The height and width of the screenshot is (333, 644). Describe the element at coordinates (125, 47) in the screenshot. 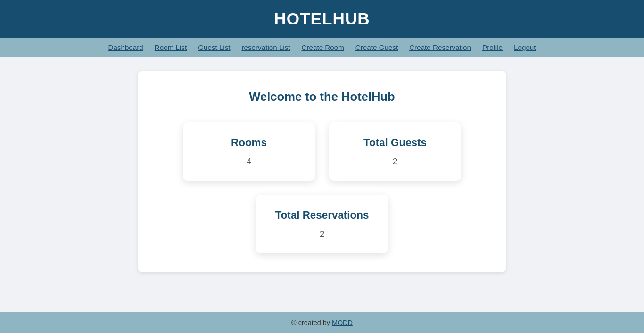

I see `nav-dashboard: Dashboard` at that location.